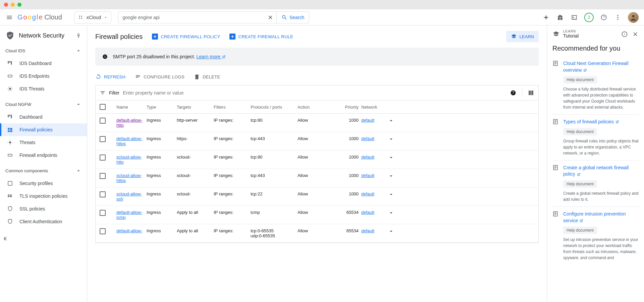 This screenshot has width=644, height=302. What do you see at coordinates (315, 93) in the screenshot?
I see `filter-input` at bounding box center [315, 93].